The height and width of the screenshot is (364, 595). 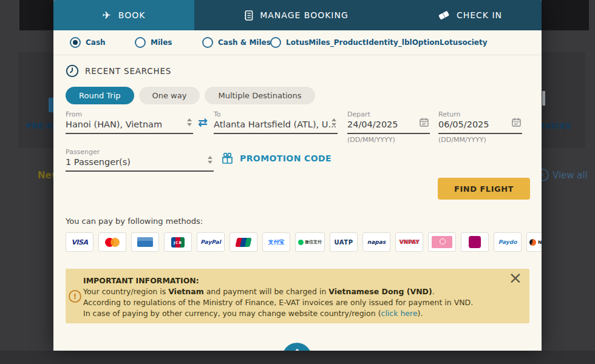 What do you see at coordinates (276, 124) in the screenshot?
I see `to-value: Atlanta Hartsfield (ATL), U...` at bounding box center [276, 124].